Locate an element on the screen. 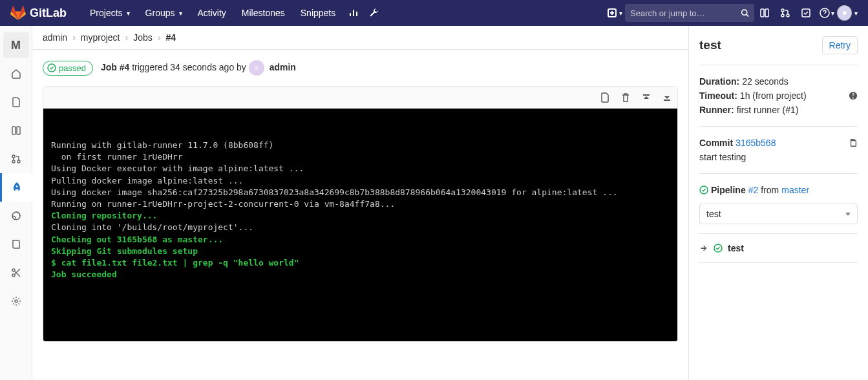 Image resolution: width=868 pixels, height=380 pixels. job-meta: Duration: 22 seconds Timeout: 1h (from p… is located at coordinates (778, 96).